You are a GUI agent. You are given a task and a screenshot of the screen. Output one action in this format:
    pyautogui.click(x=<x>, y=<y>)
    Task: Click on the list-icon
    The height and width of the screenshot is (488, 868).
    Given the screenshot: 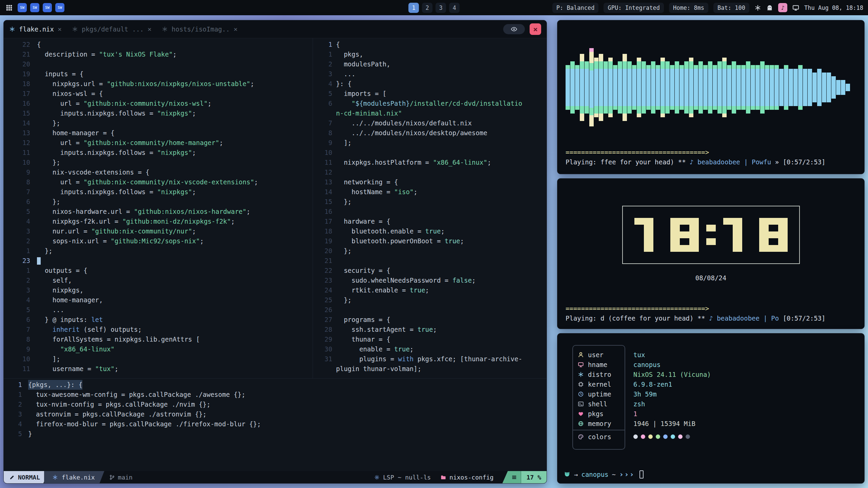 What is the action you would take?
    pyautogui.click(x=512, y=477)
    